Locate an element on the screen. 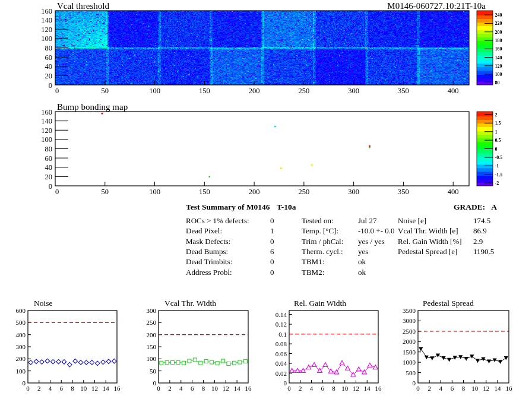 Image resolution: width=532 pixels, height=399 pixels. summary-label: Address Probl: is located at coordinates (209, 273).